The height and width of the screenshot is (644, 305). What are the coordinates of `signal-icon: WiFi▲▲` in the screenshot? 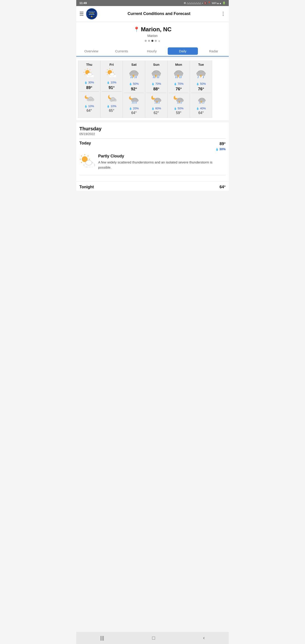 It's located at (216, 3).